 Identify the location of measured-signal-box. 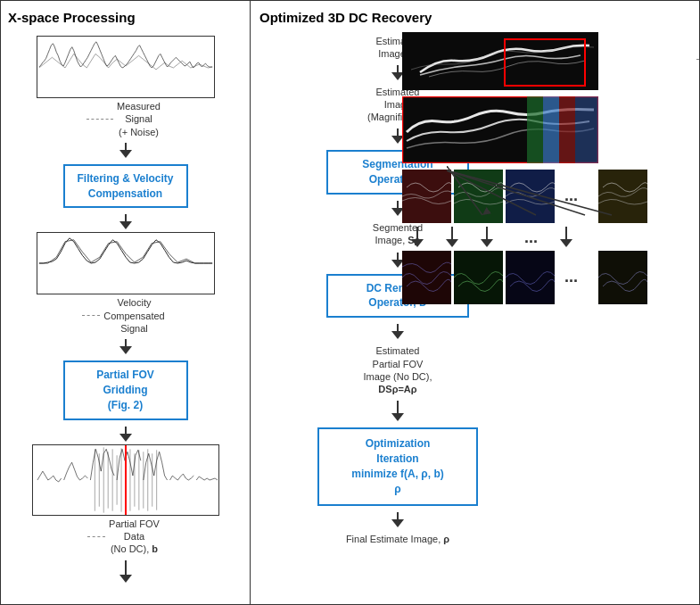
(126, 67).